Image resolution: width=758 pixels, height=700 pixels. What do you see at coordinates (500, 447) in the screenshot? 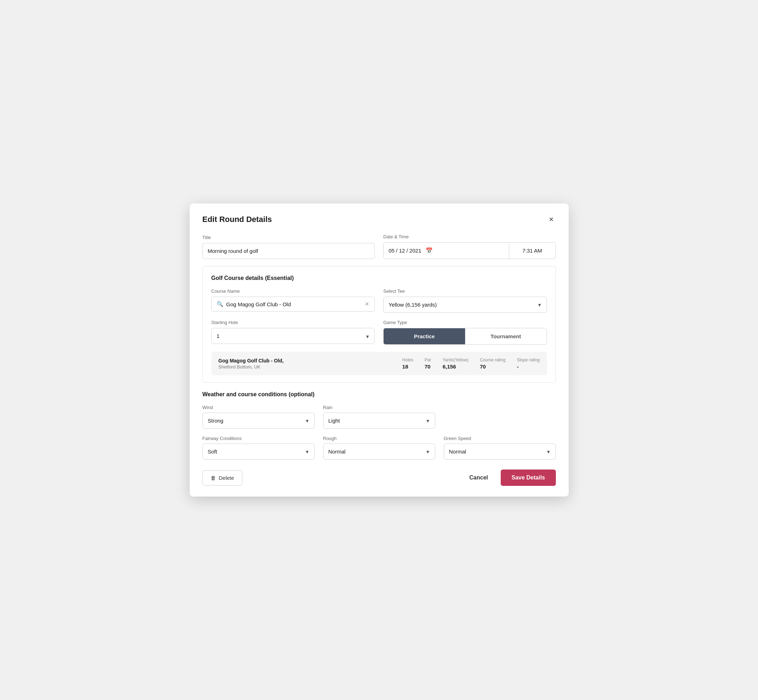
I see `green-speed-group: Green Speed Slow Normal Fast ▼` at bounding box center [500, 447].